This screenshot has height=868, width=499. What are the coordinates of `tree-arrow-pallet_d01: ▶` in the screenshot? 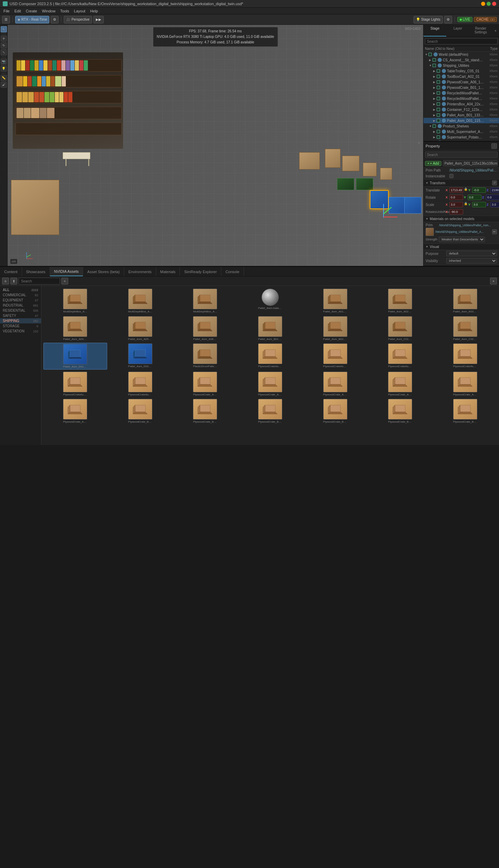 It's located at (435, 121).